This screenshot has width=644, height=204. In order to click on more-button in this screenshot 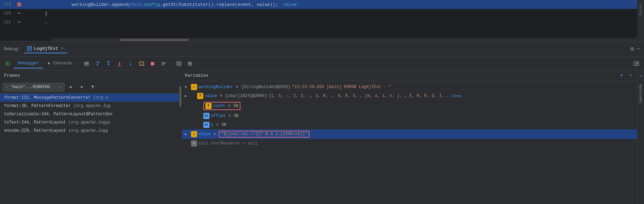, I will do `click(163, 64)`.